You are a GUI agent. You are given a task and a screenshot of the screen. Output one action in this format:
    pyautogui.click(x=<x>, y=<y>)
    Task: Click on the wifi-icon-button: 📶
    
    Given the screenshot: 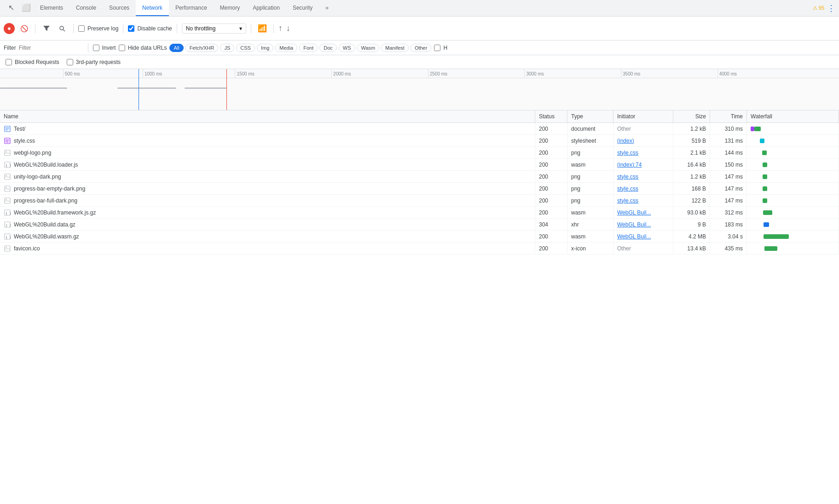 What is the action you would take?
    pyautogui.click(x=262, y=29)
    